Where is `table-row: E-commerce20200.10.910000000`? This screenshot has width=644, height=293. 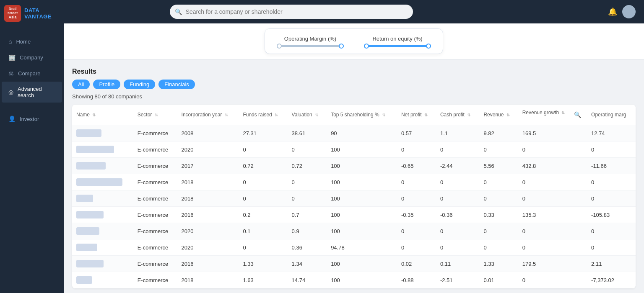 table-row: E-commerce20200.10.910000000 is located at coordinates (354, 231).